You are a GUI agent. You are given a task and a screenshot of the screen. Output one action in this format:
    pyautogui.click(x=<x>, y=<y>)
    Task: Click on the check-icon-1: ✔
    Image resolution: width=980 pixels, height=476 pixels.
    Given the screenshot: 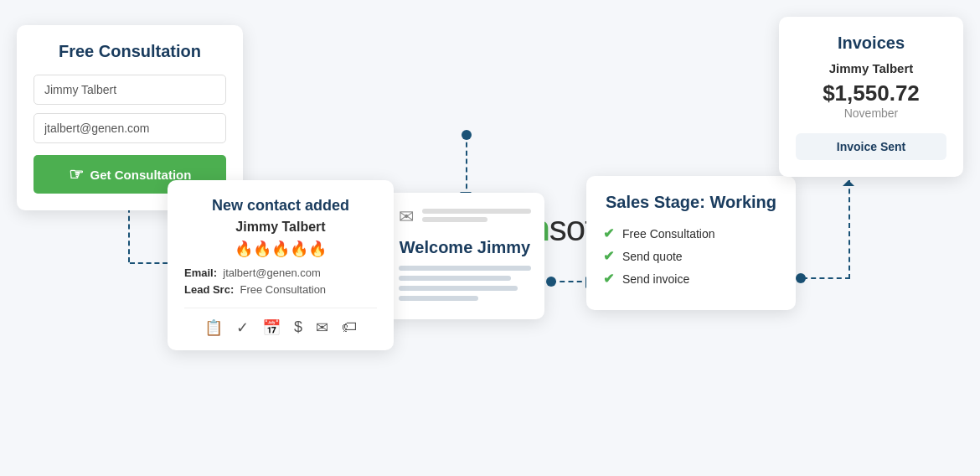 What is the action you would take?
    pyautogui.click(x=608, y=233)
    